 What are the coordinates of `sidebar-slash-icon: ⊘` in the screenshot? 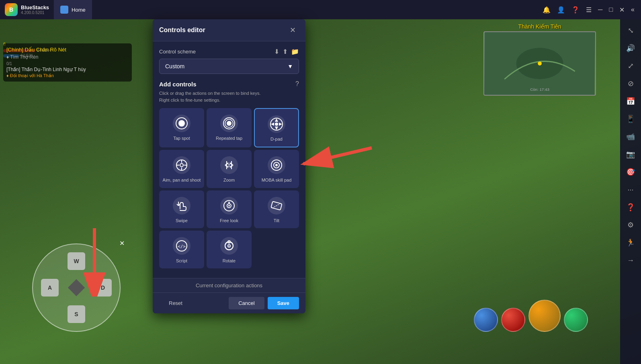 It's located at (631, 84).